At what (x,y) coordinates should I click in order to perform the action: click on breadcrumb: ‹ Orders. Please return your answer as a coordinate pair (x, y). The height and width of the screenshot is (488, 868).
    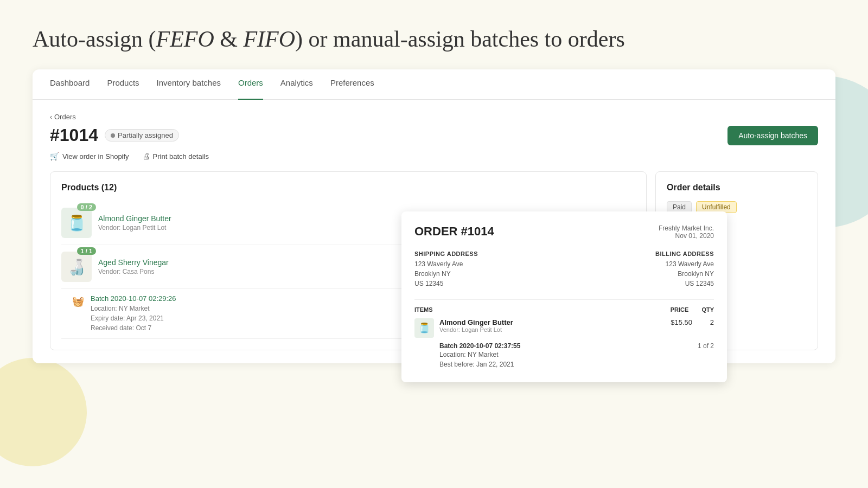
    Looking at the image, I should click on (434, 117).